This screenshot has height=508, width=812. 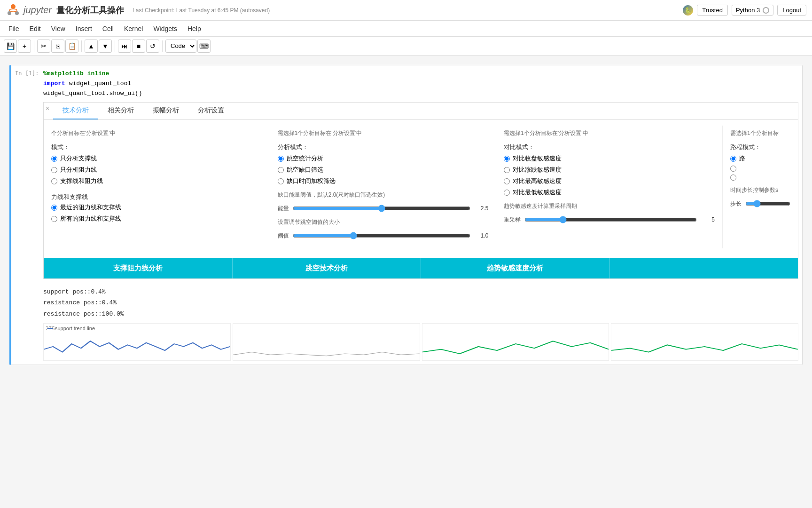 I want to click on mode-option-3: 支撑线和阻力线, so click(x=157, y=181).